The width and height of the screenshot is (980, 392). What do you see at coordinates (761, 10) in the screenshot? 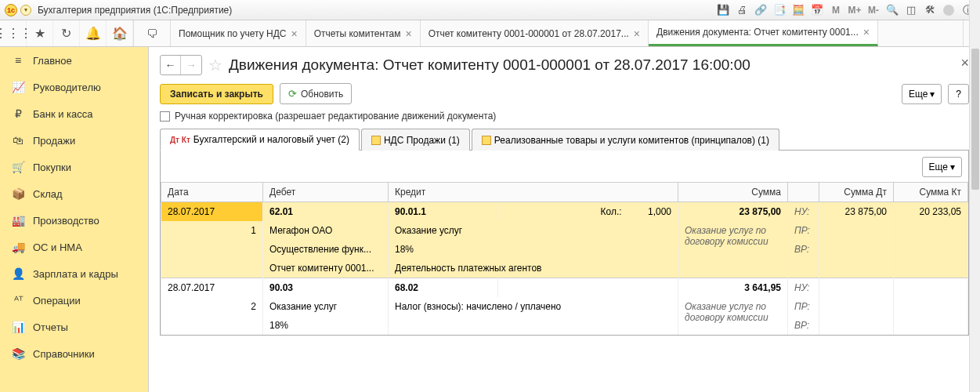
I see `link-icon: 🔗` at bounding box center [761, 10].